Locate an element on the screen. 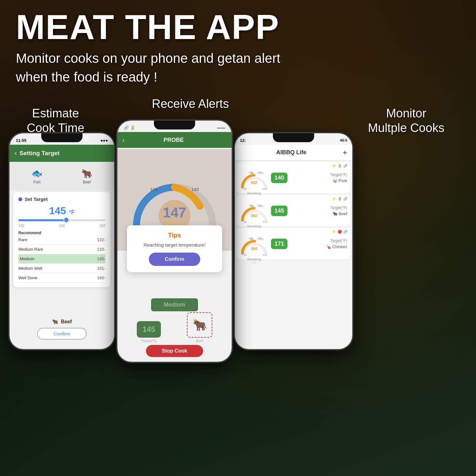 This screenshot has height=476, width=476. fish-label: Fish is located at coordinates (37, 182).